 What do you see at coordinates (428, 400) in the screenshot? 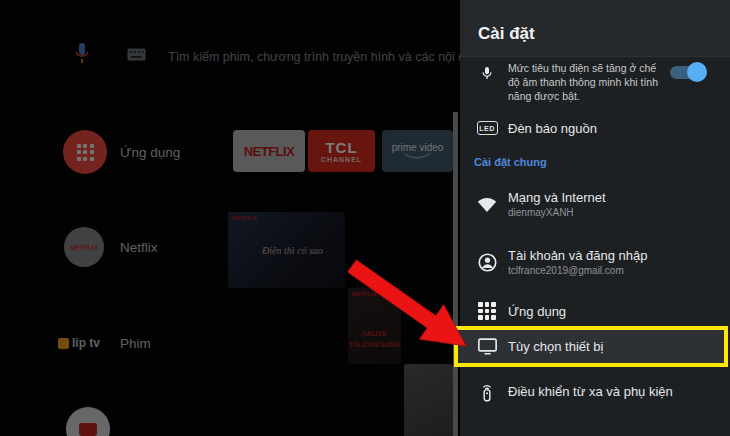
I see `poster-partial` at bounding box center [428, 400].